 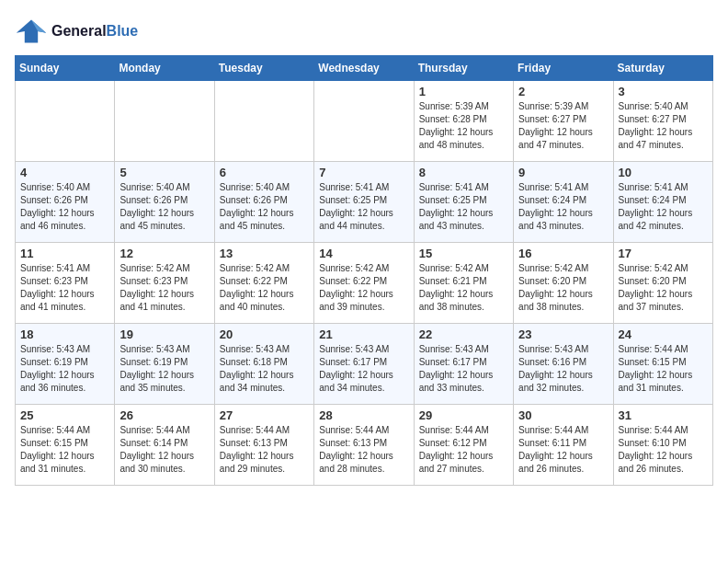 I want to click on day-number: 2, so click(x=563, y=92).